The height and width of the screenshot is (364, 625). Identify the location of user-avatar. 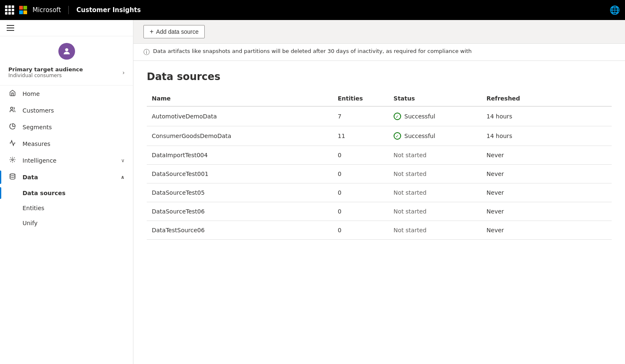
(67, 51).